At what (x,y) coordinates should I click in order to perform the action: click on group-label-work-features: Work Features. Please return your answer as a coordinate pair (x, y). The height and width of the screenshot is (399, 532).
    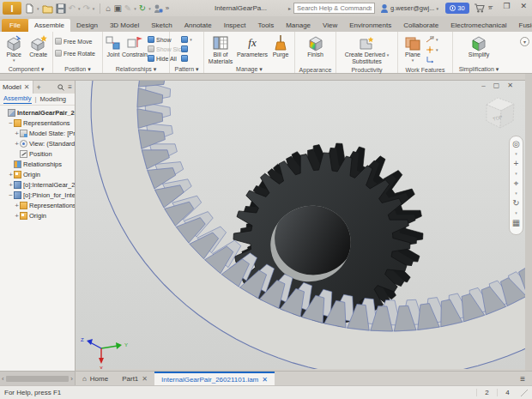
    Looking at the image, I should click on (426, 70).